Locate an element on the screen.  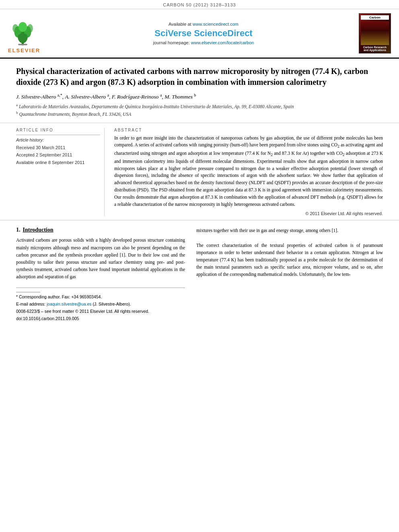
body-right-column: mixtures together with their use in gas … is located at coordinates (290, 275).